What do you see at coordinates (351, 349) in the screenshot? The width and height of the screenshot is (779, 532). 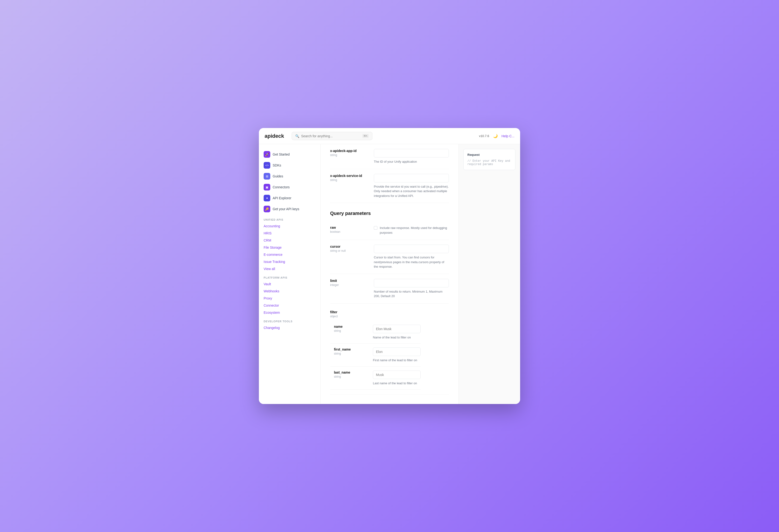 I see `filter-first-name: first_name` at bounding box center [351, 349].